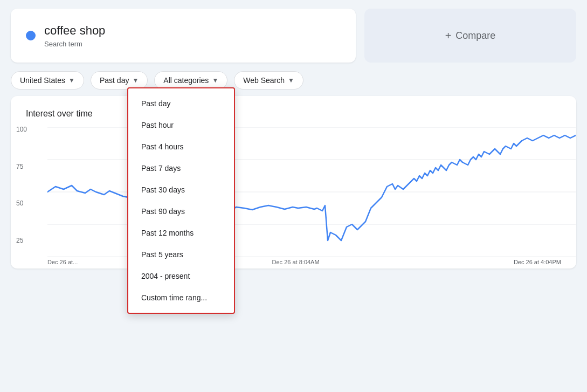 This screenshot has height=392, width=587. What do you see at coordinates (296, 262) in the screenshot?
I see `x-label-mid: Dec 26 at 8:04AM` at bounding box center [296, 262].